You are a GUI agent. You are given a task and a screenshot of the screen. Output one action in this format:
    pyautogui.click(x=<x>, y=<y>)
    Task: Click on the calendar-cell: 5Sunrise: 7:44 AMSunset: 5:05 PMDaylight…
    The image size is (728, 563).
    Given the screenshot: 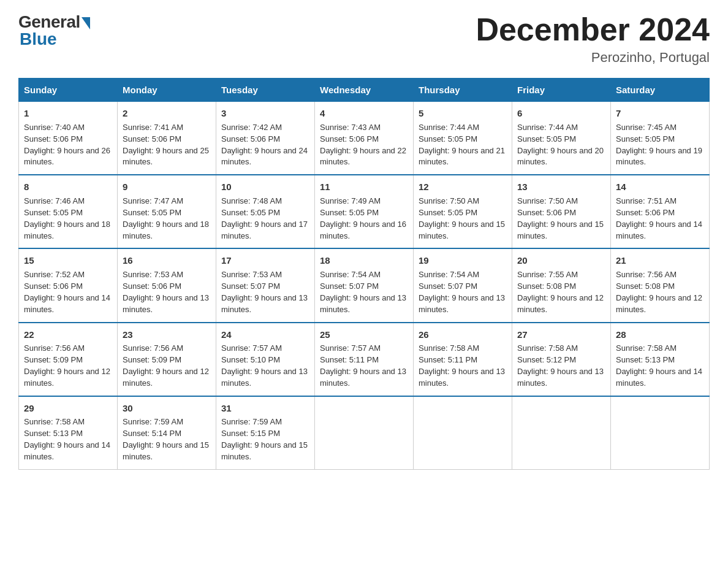 What is the action you would take?
    pyautogui.click(x=463, y=139)
    